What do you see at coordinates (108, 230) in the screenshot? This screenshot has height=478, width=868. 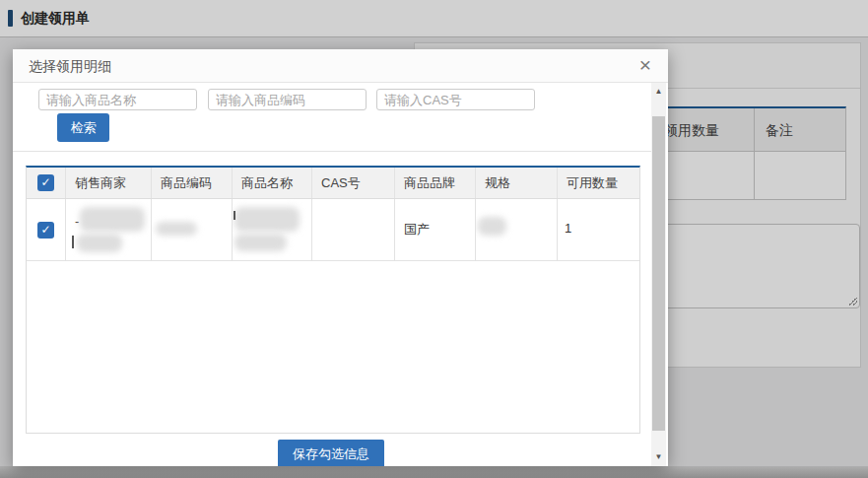 I see `seller-cell: -` at bounding box center [108, 230].